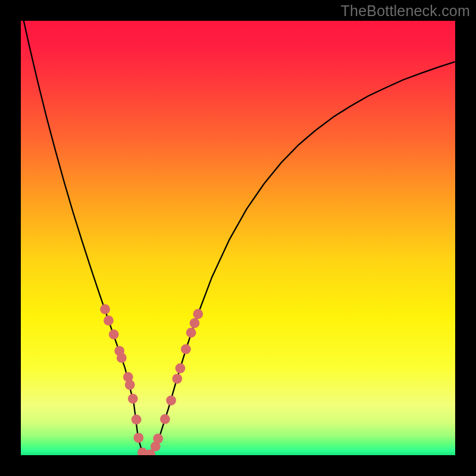 This screenshot has height=476, width=476. What do you see at coordinates (406, 11) in the screenshot?
I see `watermark-text: TheBottleneck.com` at bounding box center [406, 11].